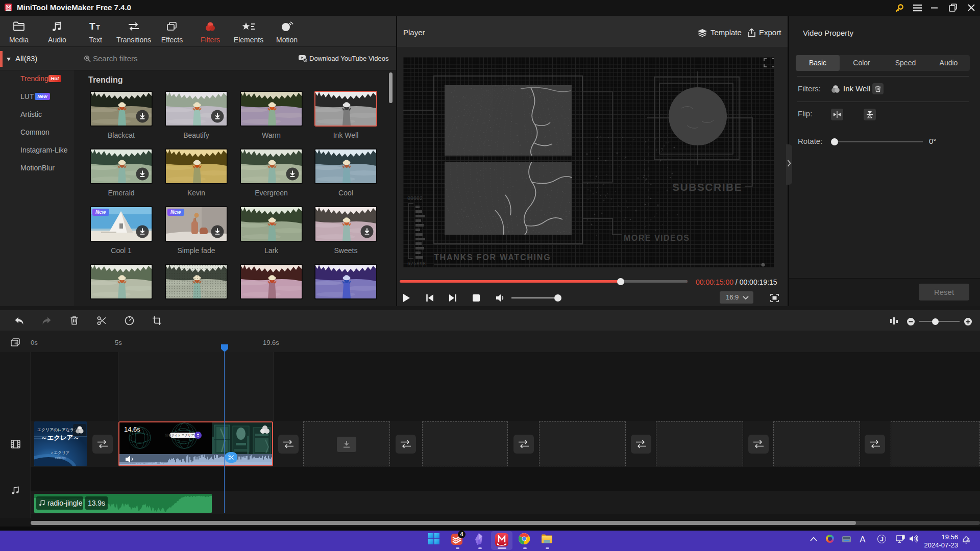 This screenshot has height=551, width=980. I want to click on svg-text: ♪ エクリア, so click(60, 453).